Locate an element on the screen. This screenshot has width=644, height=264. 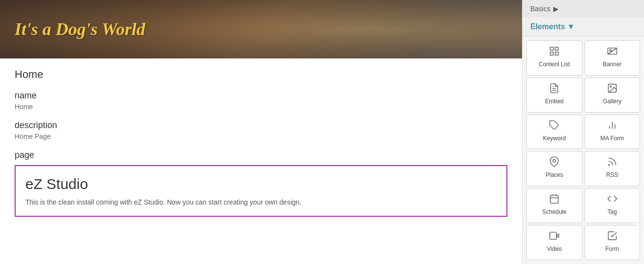
element-gallery: Gallery is located at coordinates (613, 95).